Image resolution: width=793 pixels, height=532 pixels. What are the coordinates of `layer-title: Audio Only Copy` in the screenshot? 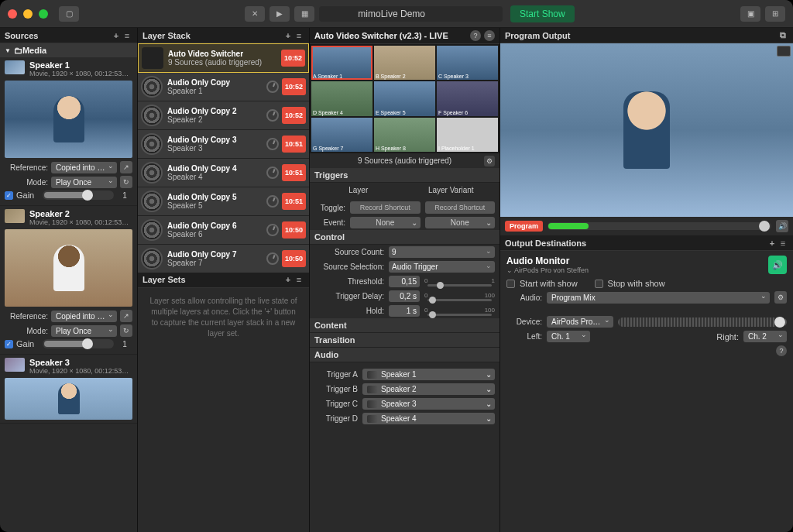 It's located at (217, 82).